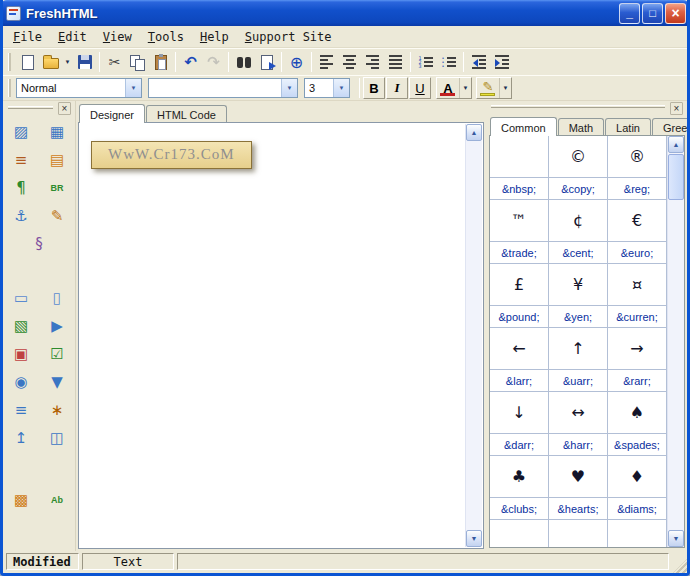  What do you see at coordinates (638, 221) in the screenshot?
I see `entity-symbol-cell: €` at bounding box center [638, 221].